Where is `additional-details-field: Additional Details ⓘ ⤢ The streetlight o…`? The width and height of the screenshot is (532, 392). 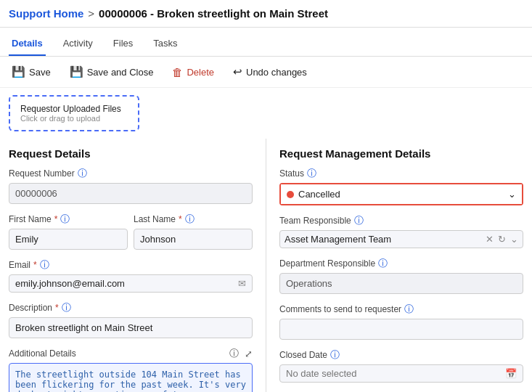
additional-details-field: Additional Details ⓘ ⤢ The streetlight o… is located at coordinates (131, 369).